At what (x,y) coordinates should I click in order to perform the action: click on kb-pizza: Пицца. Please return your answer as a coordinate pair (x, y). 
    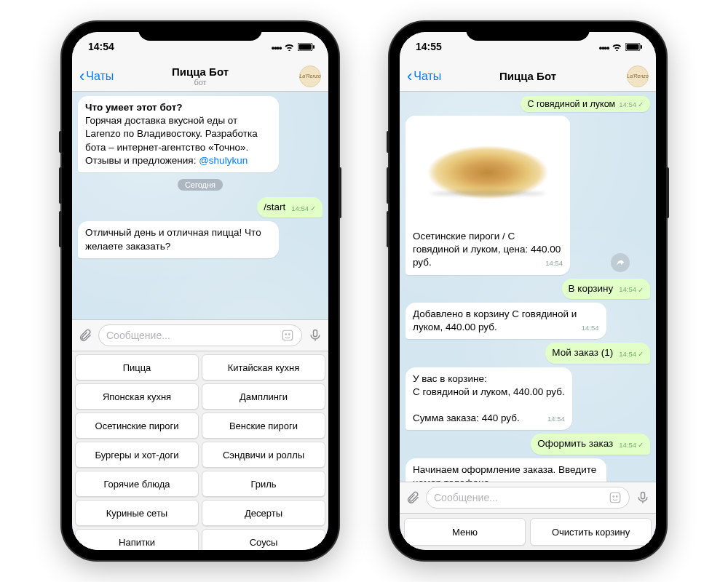
    Looking at the image, I should click on (137, 367).